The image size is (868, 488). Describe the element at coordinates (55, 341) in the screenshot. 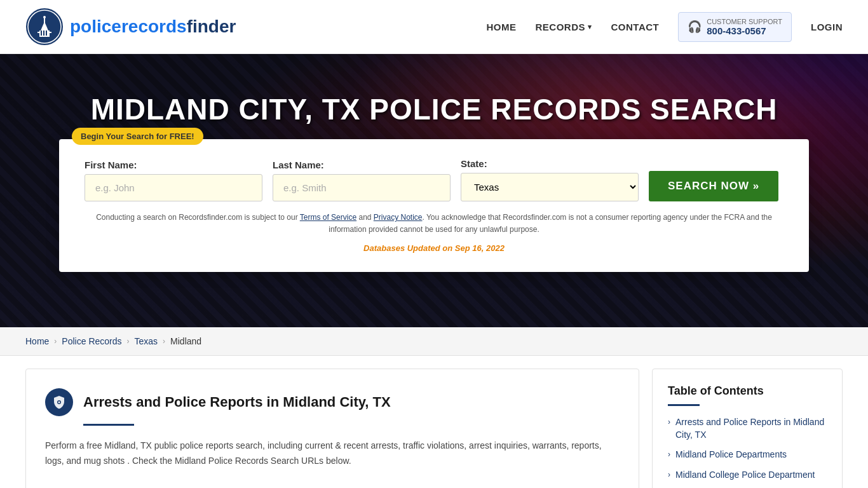

I see `breadcrumb-sep-1: ›` at that location.